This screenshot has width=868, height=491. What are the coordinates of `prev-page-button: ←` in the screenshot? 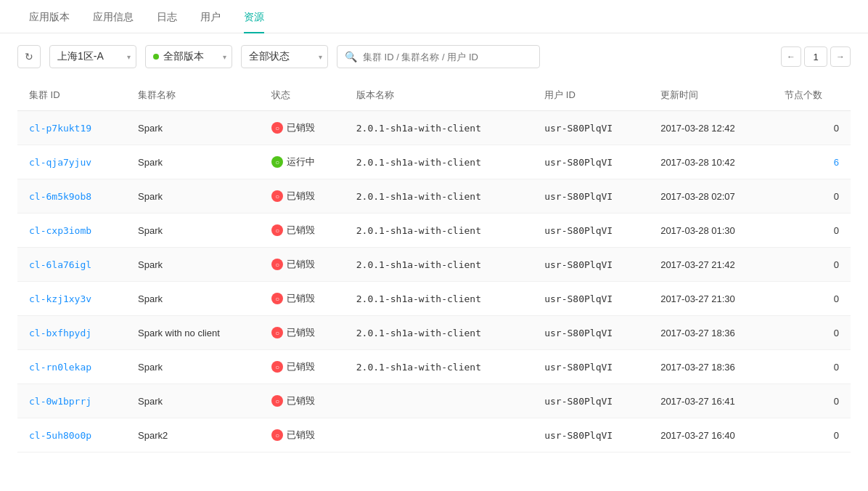 It's located at (791, 57).